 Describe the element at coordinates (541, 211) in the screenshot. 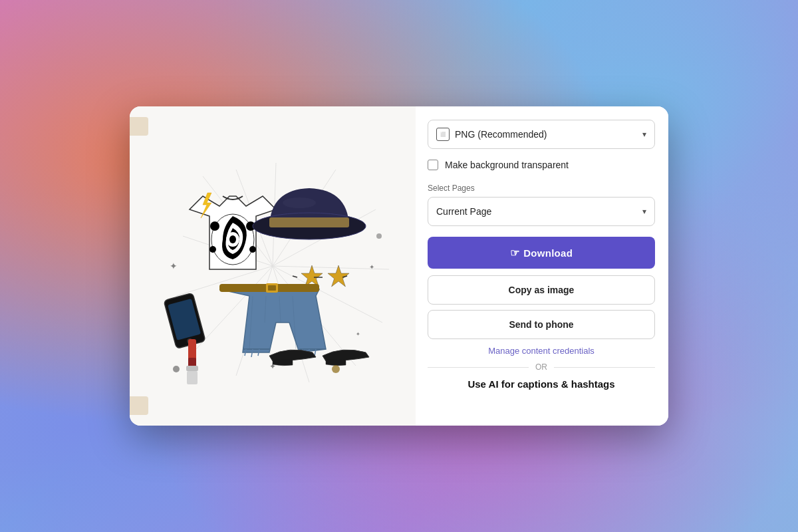

I see `pages-dropdown: Current Page ▾` at that location.